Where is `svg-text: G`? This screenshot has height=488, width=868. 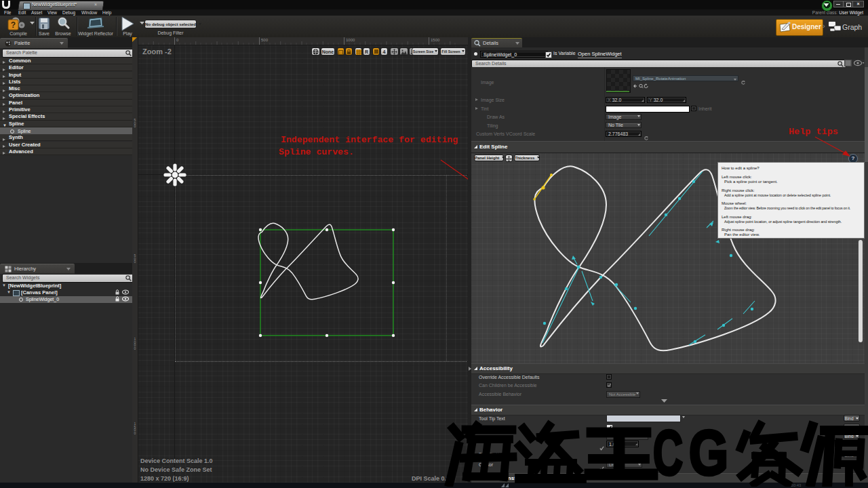
svg-text: G is located at coordinates (709, 453).